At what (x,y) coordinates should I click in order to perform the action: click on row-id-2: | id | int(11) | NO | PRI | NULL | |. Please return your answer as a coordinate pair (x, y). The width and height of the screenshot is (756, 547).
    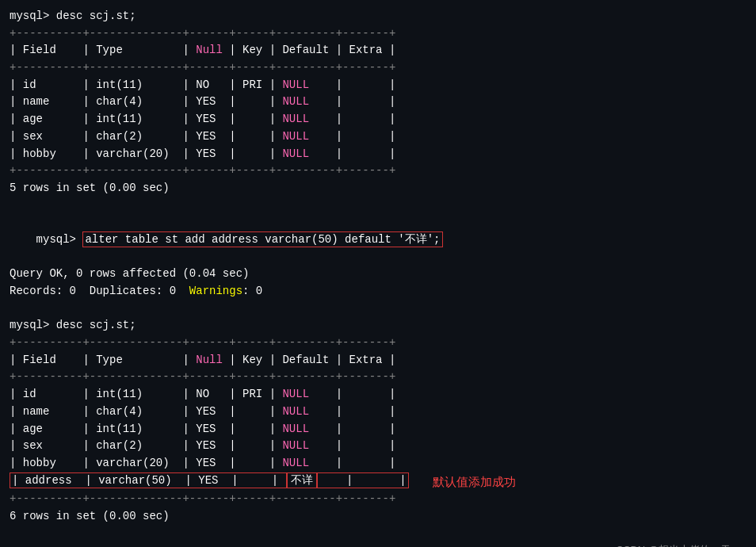
    Looking at the image, I should click on (378, 395).